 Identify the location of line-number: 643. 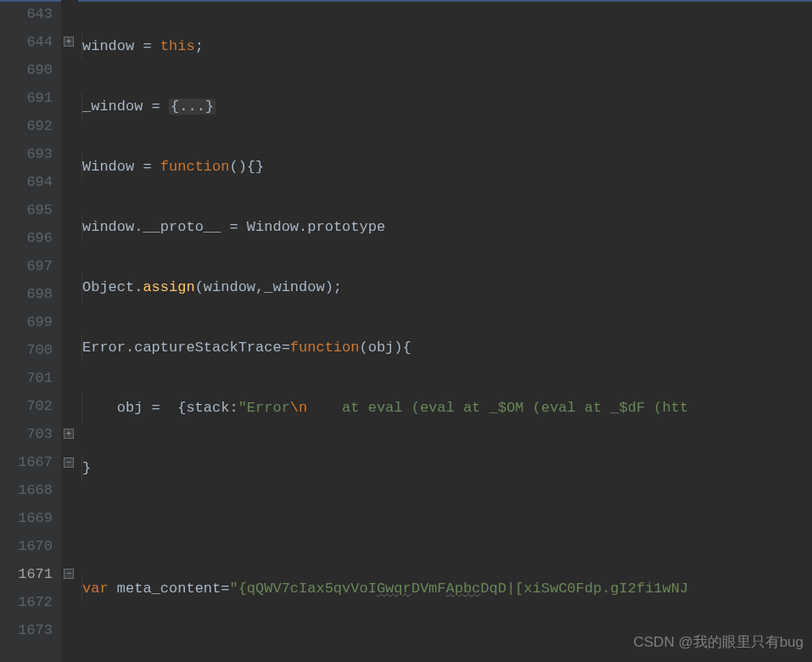
(28, 14).